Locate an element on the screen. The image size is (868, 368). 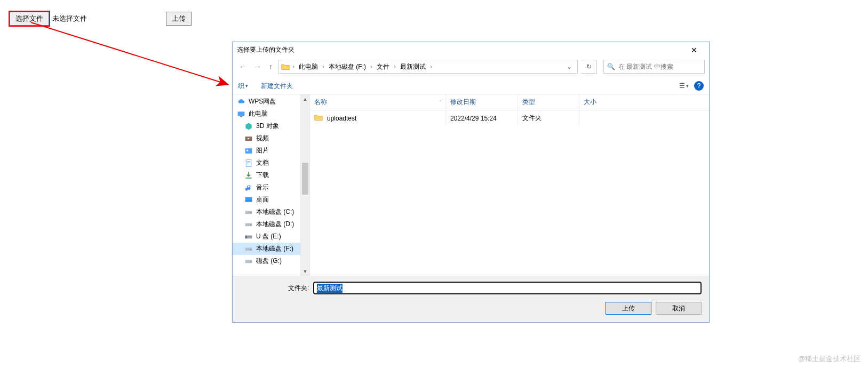
folder-name-input is located at coordinates (507, 288).